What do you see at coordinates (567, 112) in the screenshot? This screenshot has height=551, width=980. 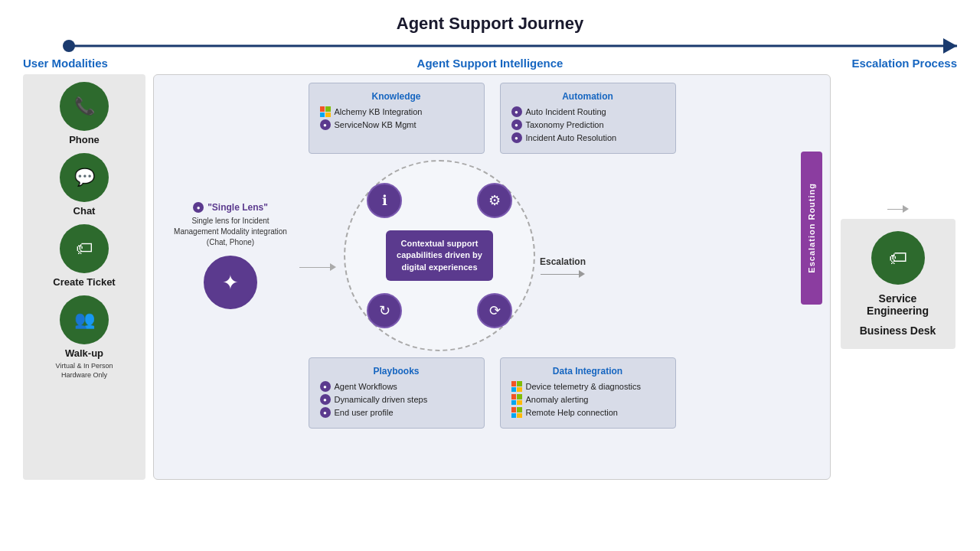 I see `automation-text-1: Auto Incident Routing` at bounding box center [567, 112].